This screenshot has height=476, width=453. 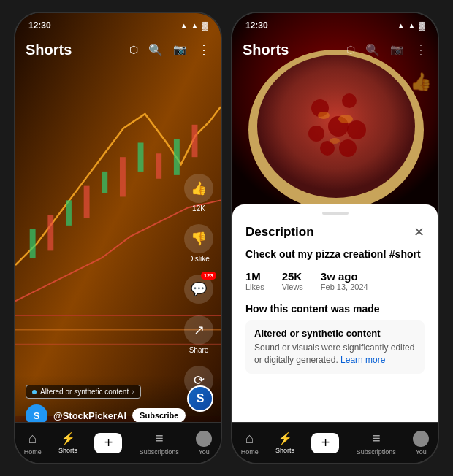 What do you see at coordinates (204, 439) in the screenshot?
I see `you-avatar` at bounding box center [204, 439].